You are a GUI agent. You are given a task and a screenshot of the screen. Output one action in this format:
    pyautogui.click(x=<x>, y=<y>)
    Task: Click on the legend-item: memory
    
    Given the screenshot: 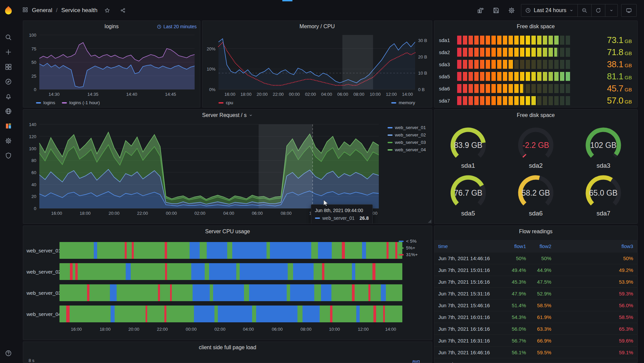 What is the action you would take?
    pyautogui.click(x=403, y=103)
    